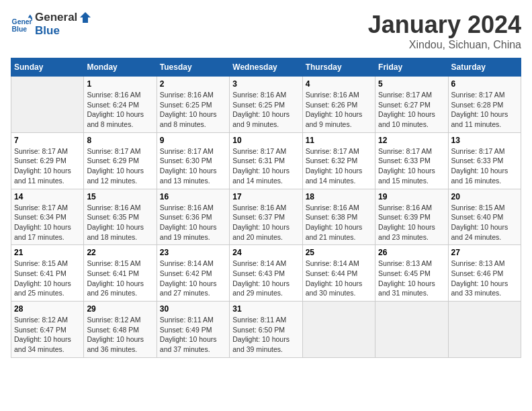 The width and height of the screenshot is (532, 411). I want to click on day-number: 28, so click(47, 309).